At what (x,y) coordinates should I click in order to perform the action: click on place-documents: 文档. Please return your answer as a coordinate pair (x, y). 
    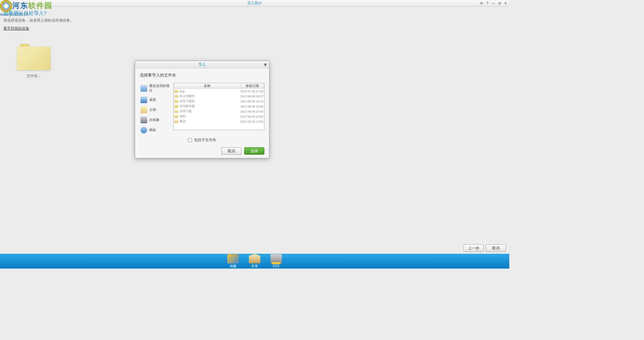
    Looking at the image, I should click on (155, 110).